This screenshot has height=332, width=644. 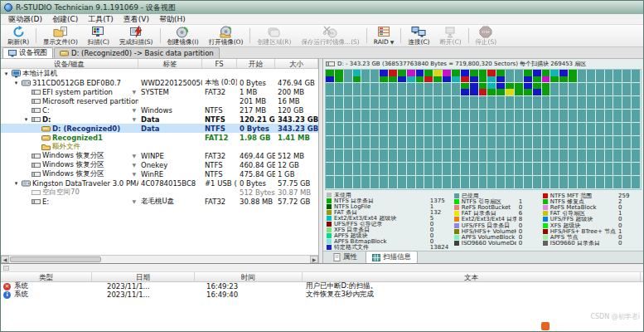 What do you see at coordinates (345, 257) in the screenshot?
I see `tab-properties: 属性` at bounding box center [345, 257].